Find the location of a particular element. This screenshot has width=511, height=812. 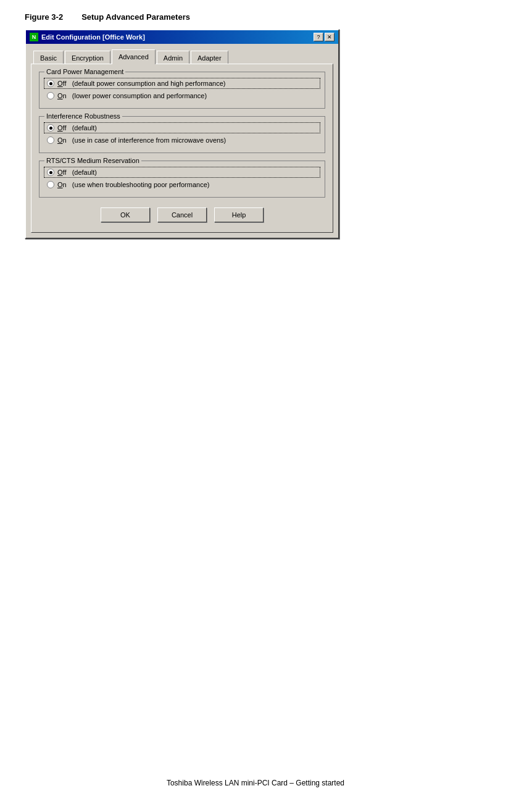

ir-off-label: Off (default) is located at coordinates (77, 128).